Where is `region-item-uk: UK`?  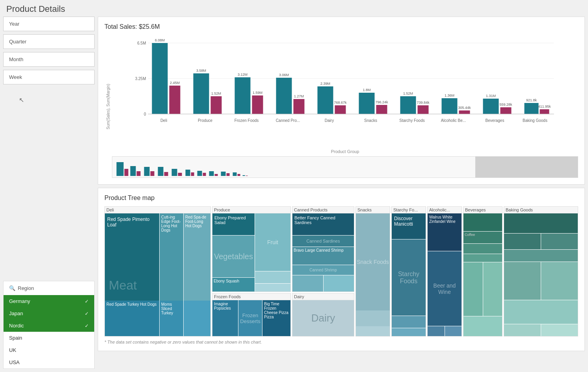 region-item-uk: UK is located at coordinates (49, 350).